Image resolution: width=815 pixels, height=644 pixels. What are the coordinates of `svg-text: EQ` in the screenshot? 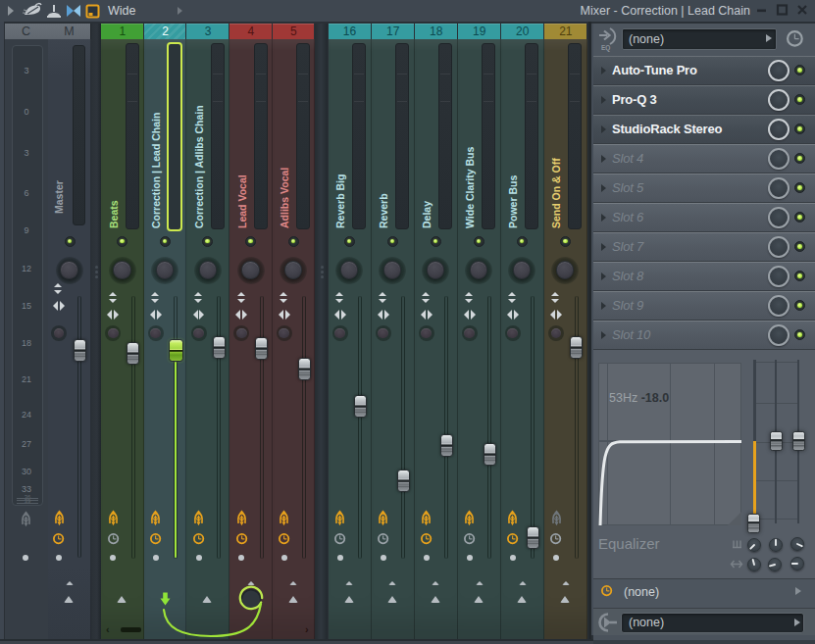 It's located at (606, 48).